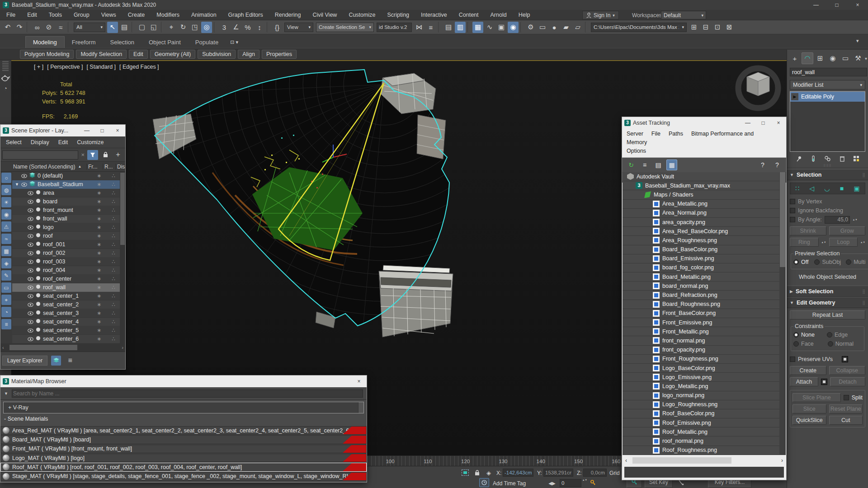 The width and height of the screenshot is (868, 488). What do you see at coordinates (816, 398) in the screenshot?
I see `slice-plane-button: Slice Plane` at bounding box center [816, 398].